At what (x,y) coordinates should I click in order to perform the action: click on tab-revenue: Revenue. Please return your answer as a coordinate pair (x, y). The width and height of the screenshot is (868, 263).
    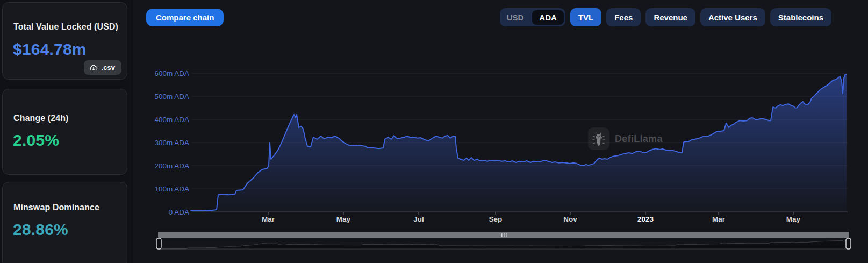
    Looking at the image, I should click on (671, 17).